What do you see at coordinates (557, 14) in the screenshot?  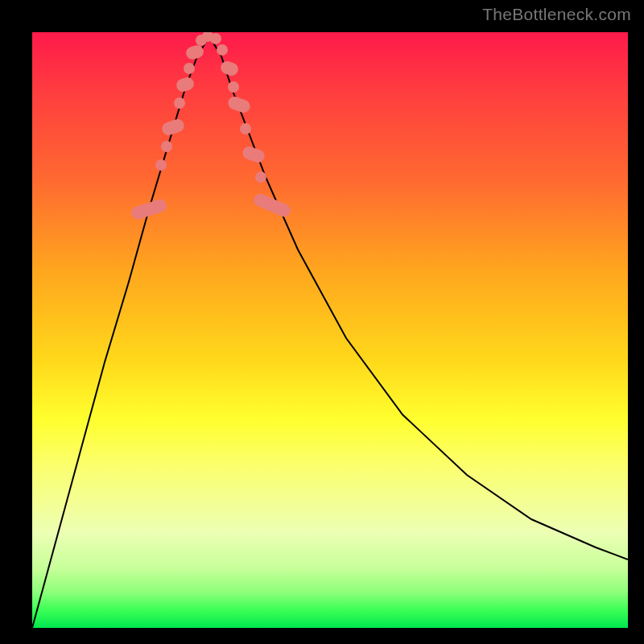 I see `watermark-text: TheBottleneck.com` at bounding box center [557, 14].